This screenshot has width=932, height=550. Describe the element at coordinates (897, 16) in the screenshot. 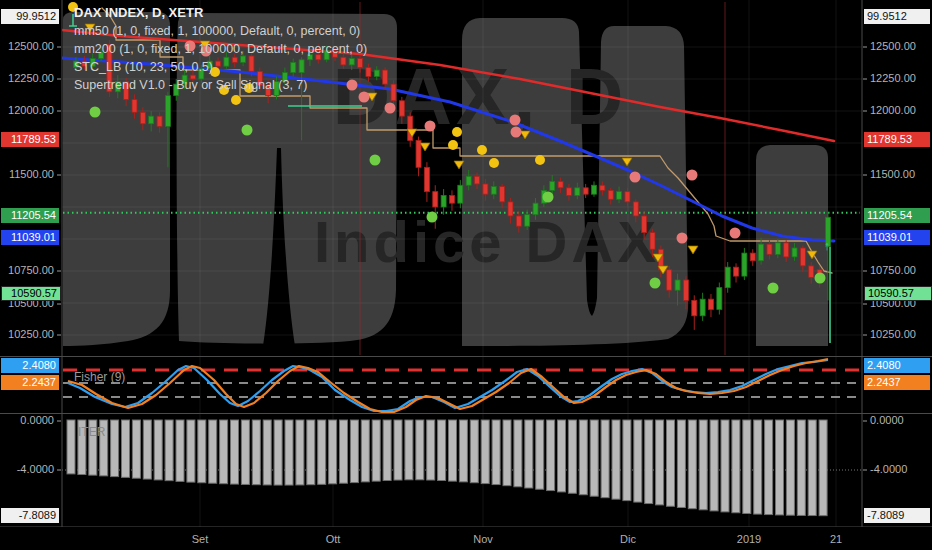

I see `price-badge-white: 99.9512` at that location.